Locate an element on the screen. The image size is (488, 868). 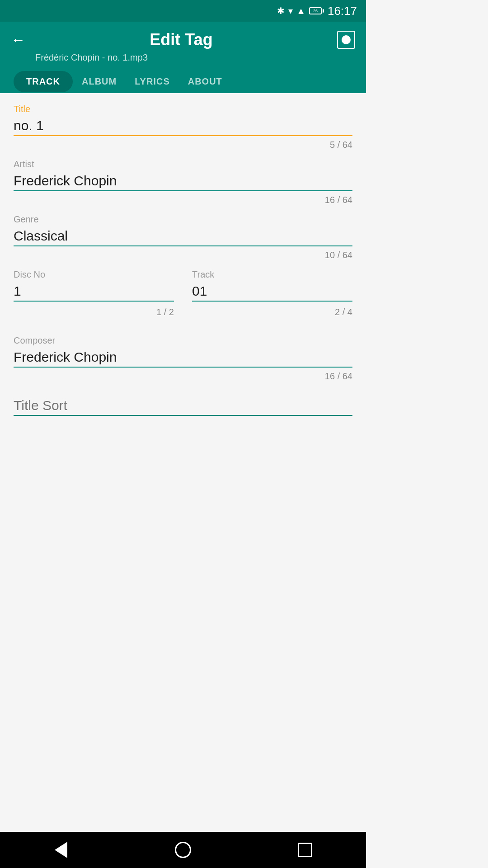
tab-bar: TRACK ALBUM LYRICS ABOUT is located at coordinates (183, 81).